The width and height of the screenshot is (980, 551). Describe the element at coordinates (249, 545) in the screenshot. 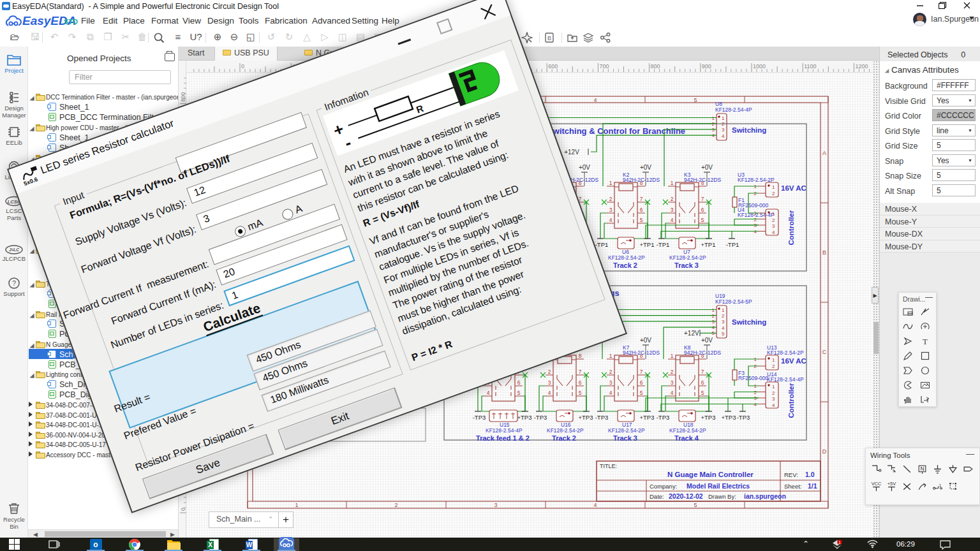

I see `svg-text: W` at that location.